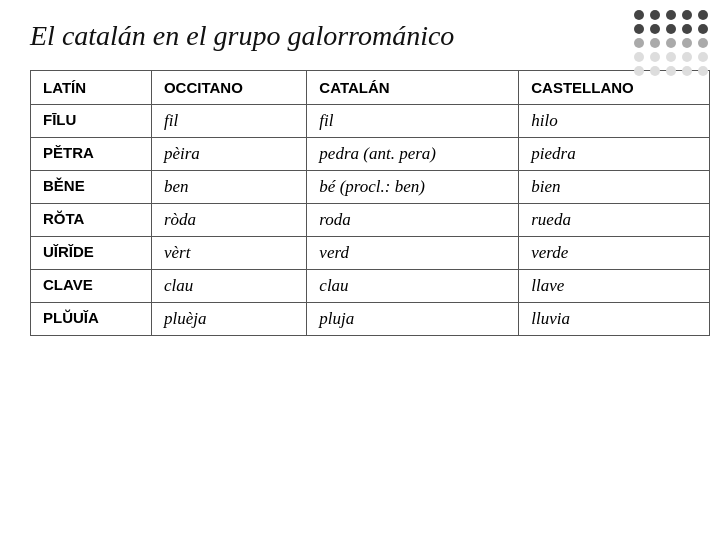  I want to click on cell-castellano: llave, so click(614, 286).